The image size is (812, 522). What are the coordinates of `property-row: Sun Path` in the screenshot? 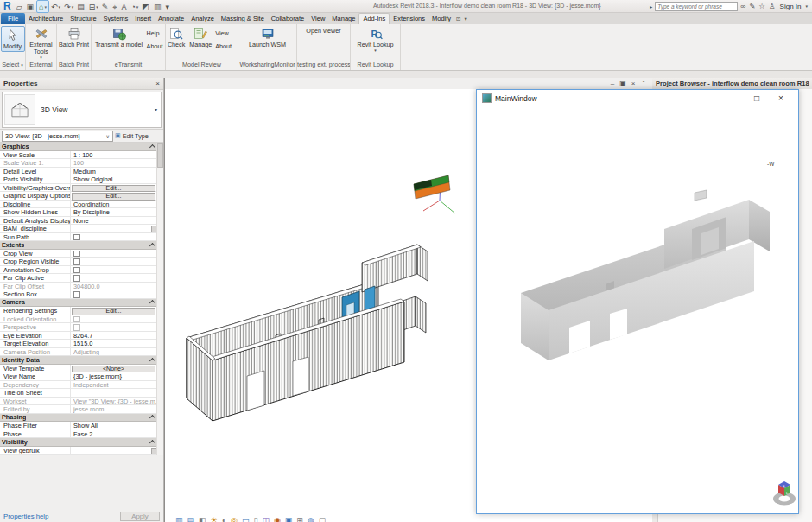 It's located at (79, 238).